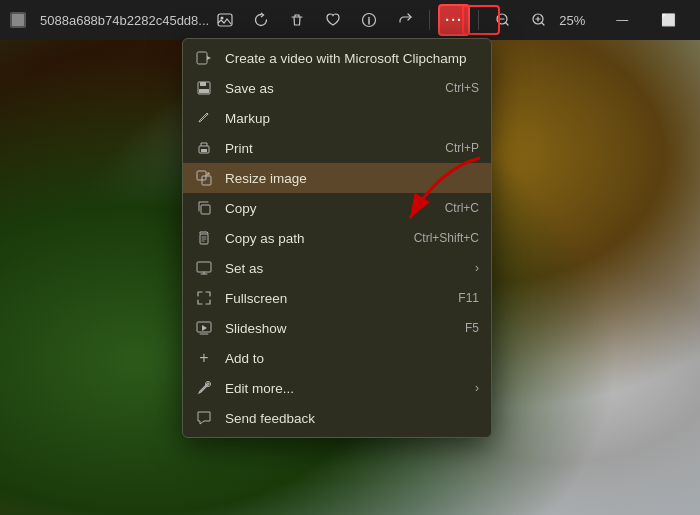 This screenshot has width=700, height=515. I want to click on menu-item-markup: Markup, so click(337, 118).